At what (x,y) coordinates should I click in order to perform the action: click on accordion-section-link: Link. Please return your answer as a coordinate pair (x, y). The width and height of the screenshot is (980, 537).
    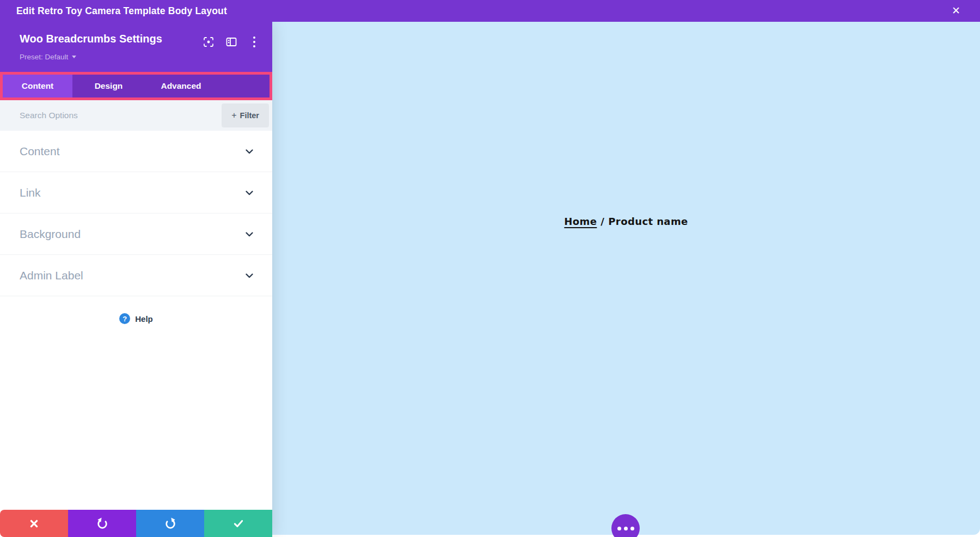
    Looking at the image, I should click on (136, 193).